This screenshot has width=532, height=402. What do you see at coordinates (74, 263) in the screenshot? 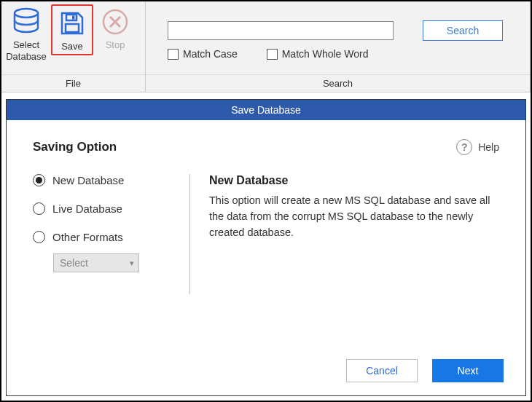
I see `select-placeholder: Select` at bounding box center [74, 263].